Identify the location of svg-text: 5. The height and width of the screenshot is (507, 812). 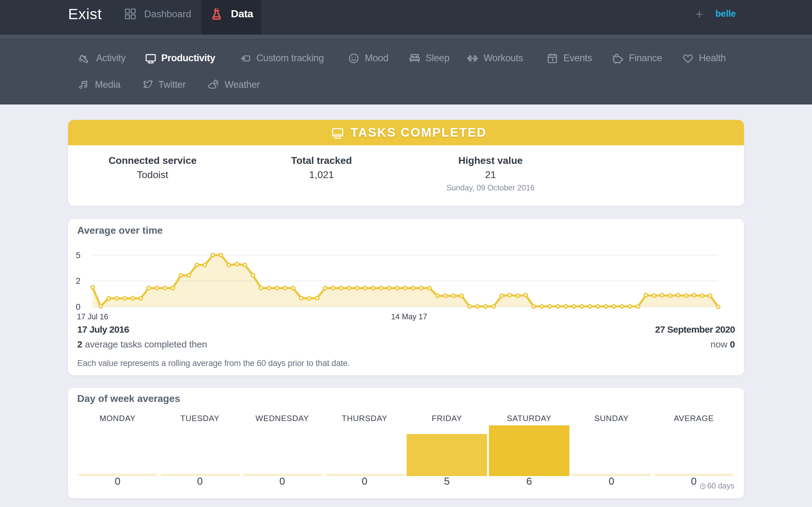
(78, 256).